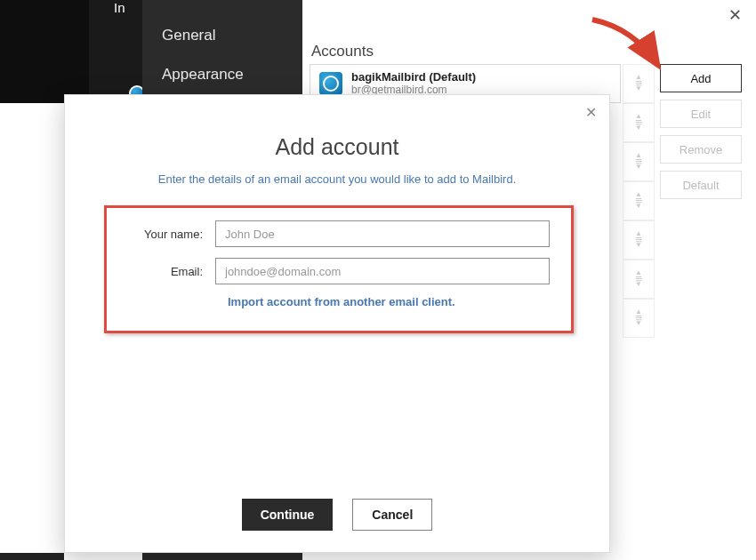  What do you see at coordinates (701, 185) in the screenshot?
I see `default-button: Default` at bounding box center [701, 185].